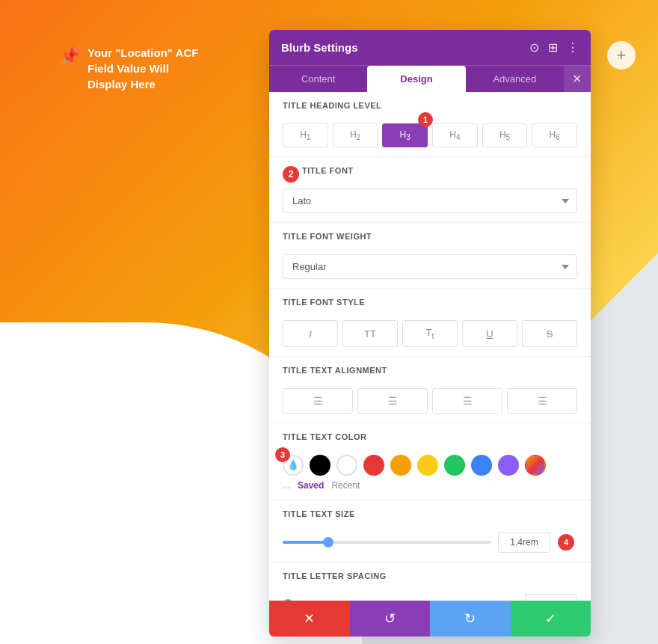 The width and height of the screenshot is (658, 644). Describe the element at coordinates (535, 465) in the screenshot. I see `color-gradient-swatch` at that location.